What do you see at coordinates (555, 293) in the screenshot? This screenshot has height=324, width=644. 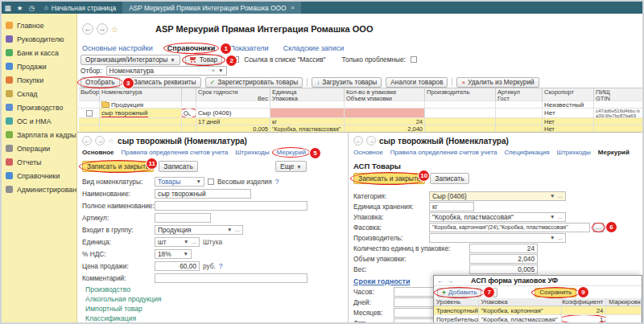 I see `save-pack-button: Сохранить 9` at bounding box center [555, 293].